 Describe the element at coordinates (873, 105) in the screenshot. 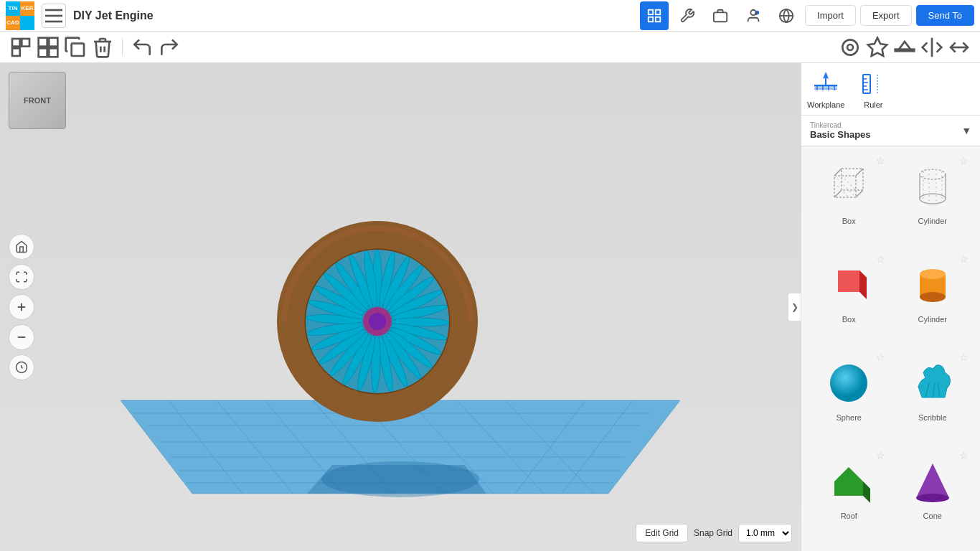

I see `ruler-label: Ruler` at that location.